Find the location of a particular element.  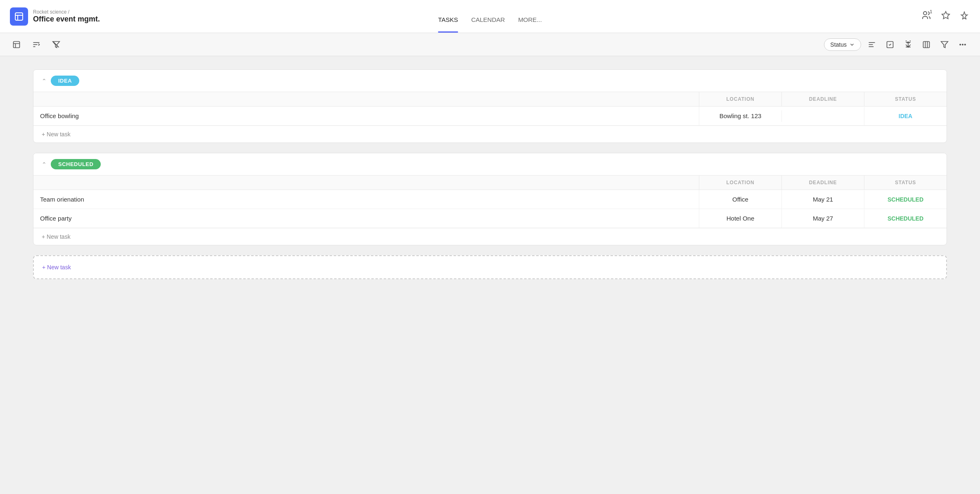

task-name-cell: Office party is located at coordinates (366, 218).